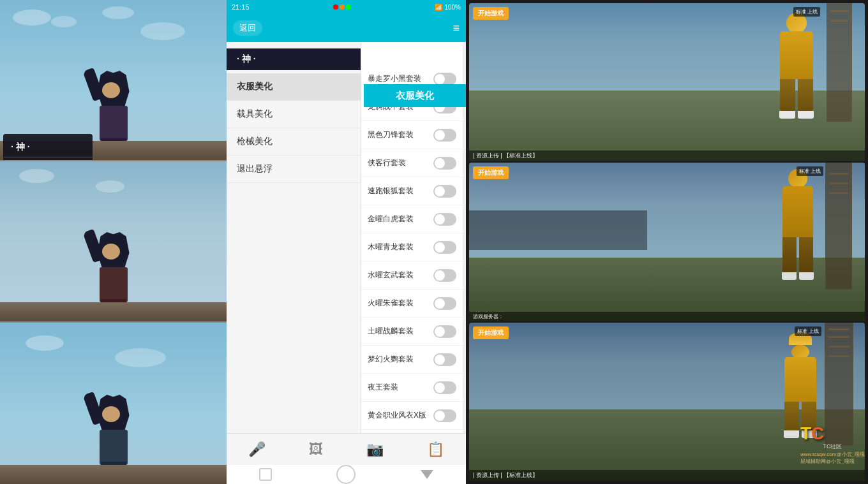 Image resolution: width=868 pixels, height=484 pixels. Describe the element at coordinates (412, 332) in the screenshot. I see `toggle-item-9: 土曜战麟套装` at that location.